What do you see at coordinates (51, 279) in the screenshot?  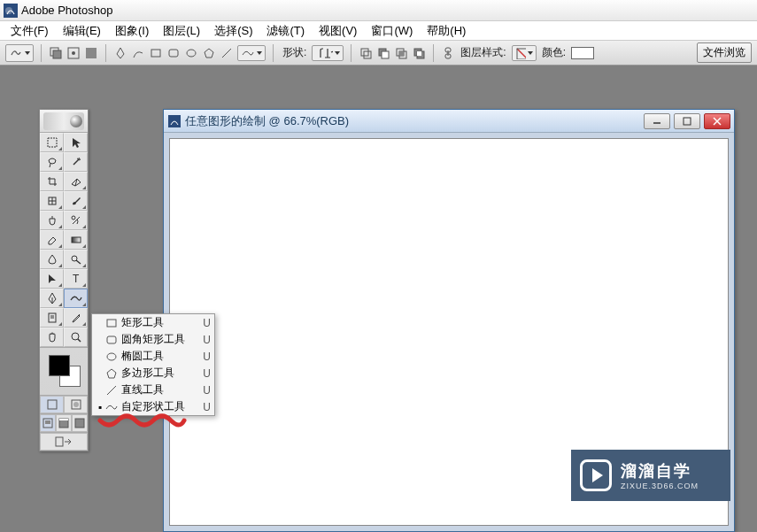 I see `path-selection-tool` at bounding box center [51, 279].